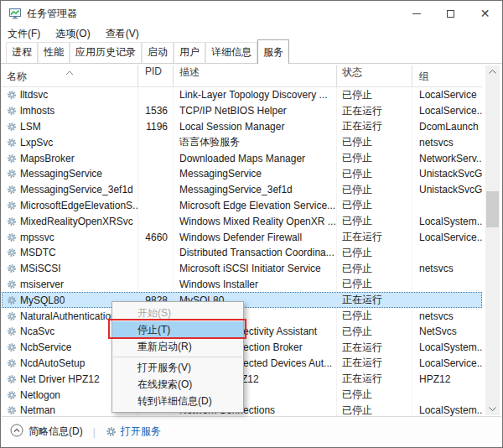 This screenshot has width=503, height=448. I want to click on service-name: LSM, so click(30, 127).